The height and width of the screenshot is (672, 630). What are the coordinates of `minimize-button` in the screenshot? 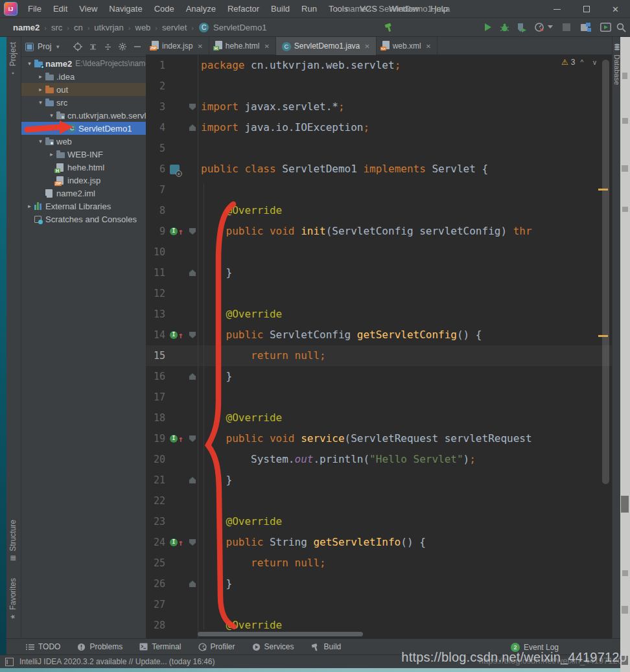 It's located at (557, 9).